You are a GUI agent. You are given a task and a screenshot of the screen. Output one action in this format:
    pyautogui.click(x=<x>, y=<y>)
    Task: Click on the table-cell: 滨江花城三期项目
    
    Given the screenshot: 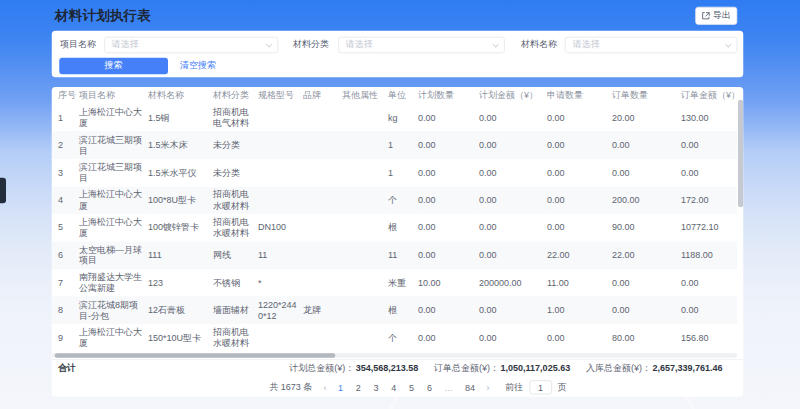 What is the action you would take?
    pyautogui.click(x=114, y=145)
    